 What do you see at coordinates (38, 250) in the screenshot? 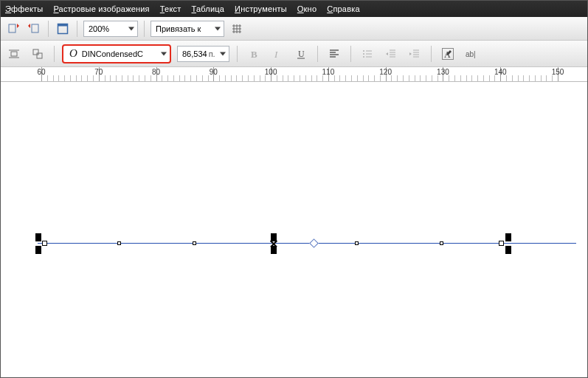
I see `handle-bottom-left` at bounding box center [38, 250].